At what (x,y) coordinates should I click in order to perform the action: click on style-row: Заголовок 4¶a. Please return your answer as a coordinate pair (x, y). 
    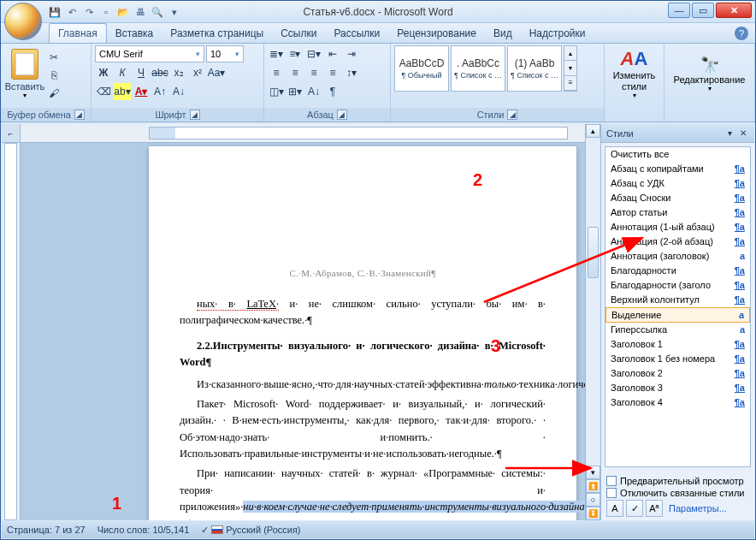
    Looking at the image, I should click on (677, 402).